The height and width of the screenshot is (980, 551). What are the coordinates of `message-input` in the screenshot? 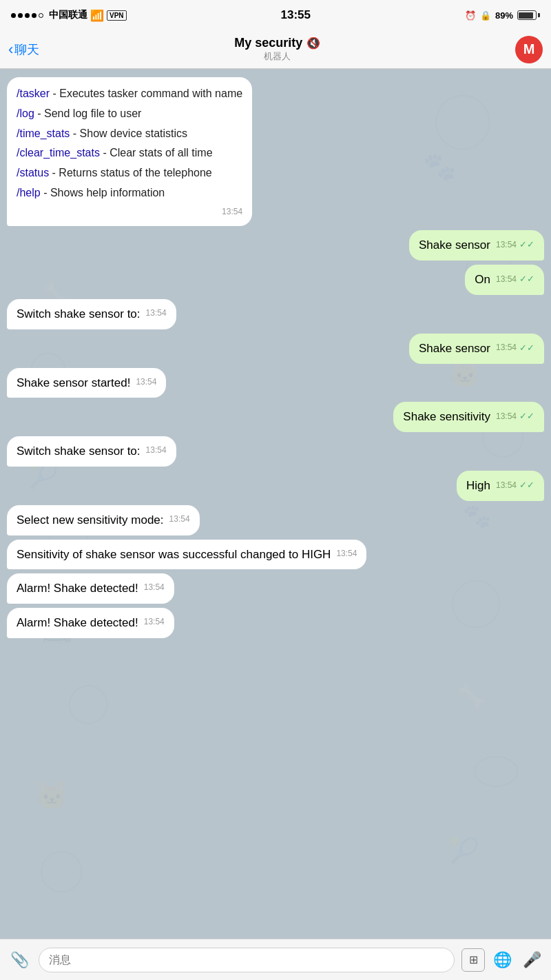 It's located at (247, 960).